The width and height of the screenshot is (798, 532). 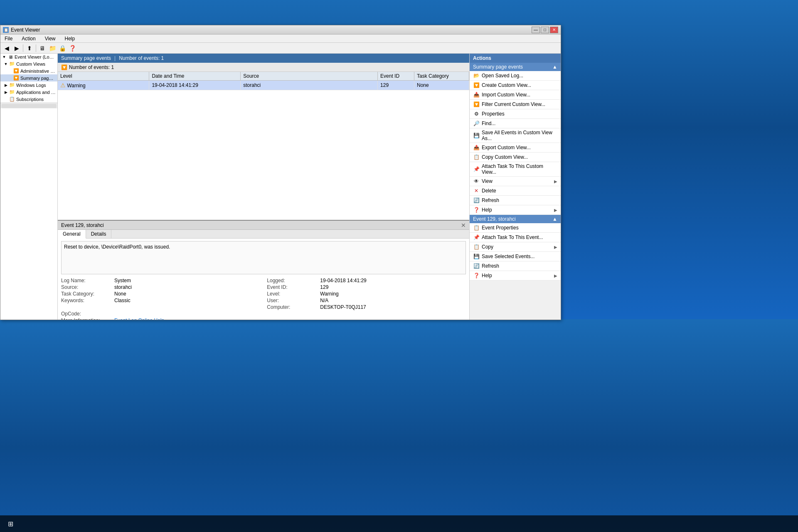 I want to click on refresh-section1-icon: 🔄, so click(x=476, y=200).